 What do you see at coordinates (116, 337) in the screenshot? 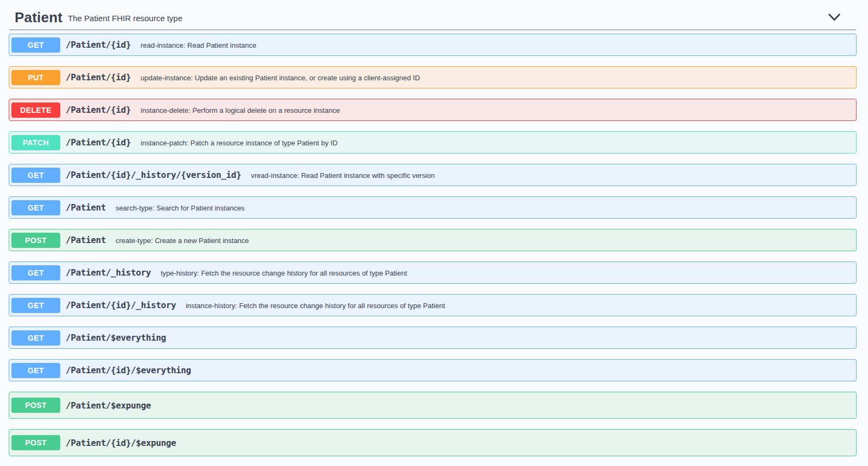
I see `endpoint-path: /Patient/$everything` at bounding box center [116, 337].